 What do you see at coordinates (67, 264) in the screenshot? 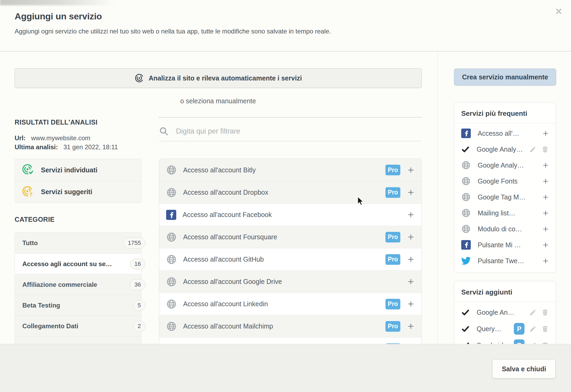
I see `category-label: Accesso agli account su se…` at bounding box center [67, 264].